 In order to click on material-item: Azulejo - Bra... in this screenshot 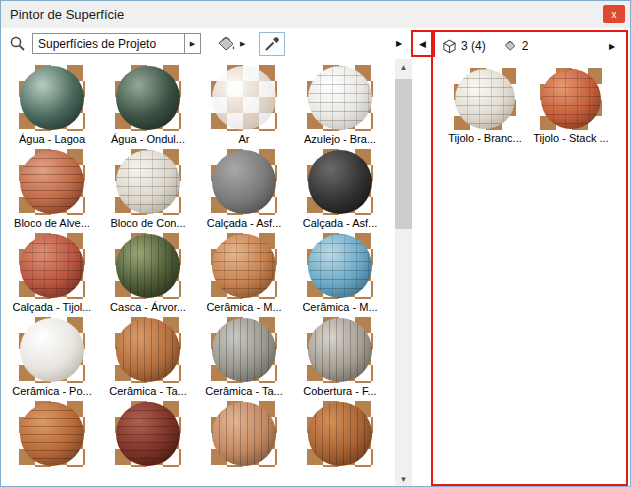, I will do `click(340, 107)`.